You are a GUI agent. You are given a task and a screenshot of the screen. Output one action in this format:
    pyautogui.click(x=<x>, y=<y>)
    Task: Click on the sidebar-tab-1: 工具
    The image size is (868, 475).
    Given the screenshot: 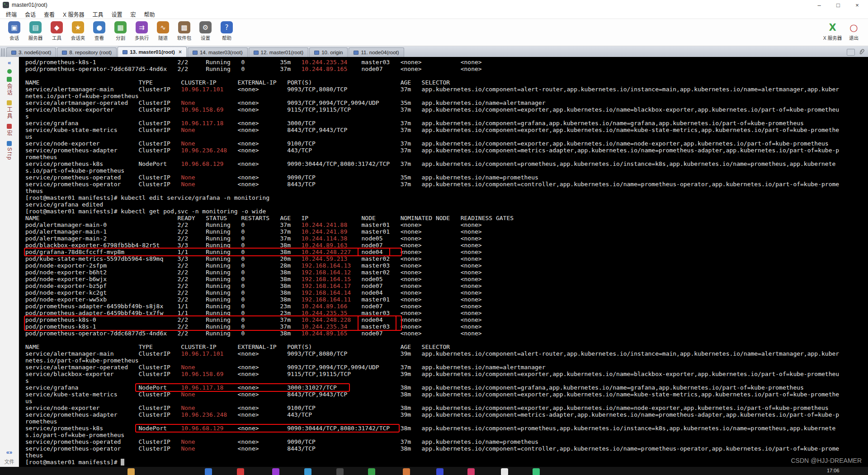 What is the action you would take?
    pyautogui.click(x=9, y=110)
    